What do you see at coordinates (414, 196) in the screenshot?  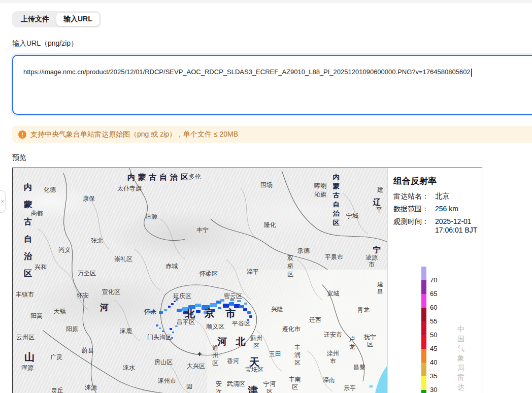 I see `station-label: 雷达站名：` at bounding box center [414, 196].